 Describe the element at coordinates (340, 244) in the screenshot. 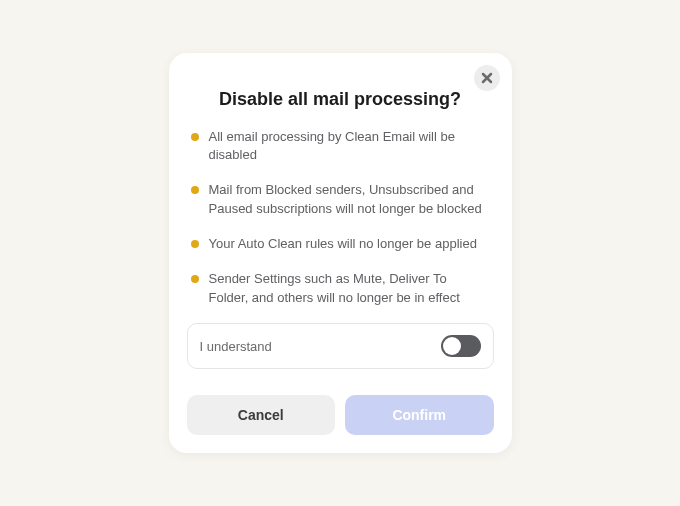

I see `list-item: Your Auto Clean rules will no longer be …` at that location.